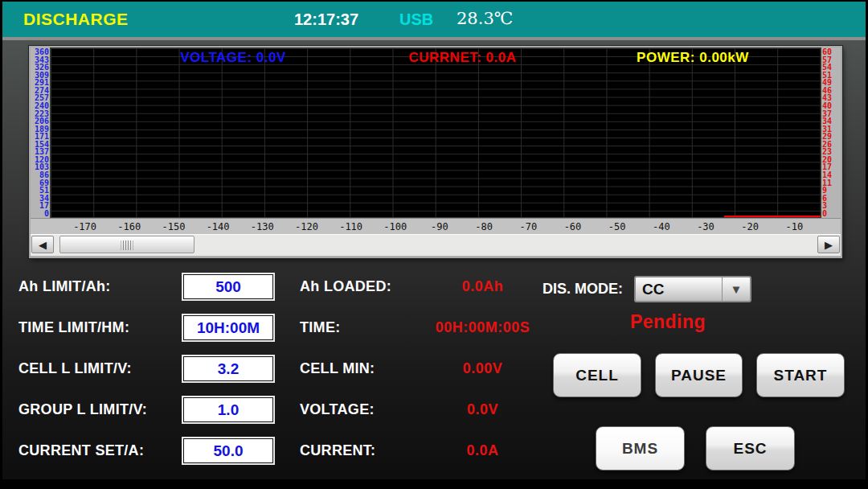 This screenshot has height=489, width=868. What do you see at coordinates (831, 151) in the screenshot?
I see `right-y-axis-tick: 23` at bounding box center [831, 151].